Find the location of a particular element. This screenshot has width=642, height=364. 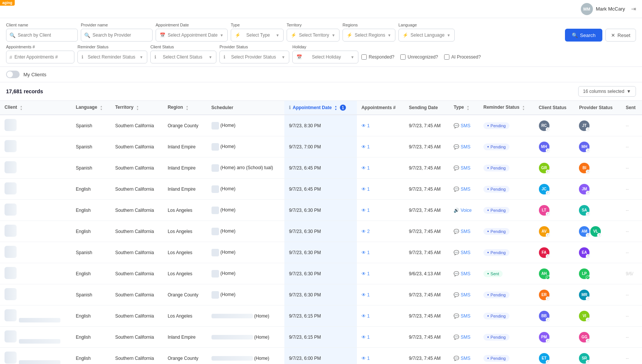

calendar-icon-2: 📅 is located at coordinates (299, 57).